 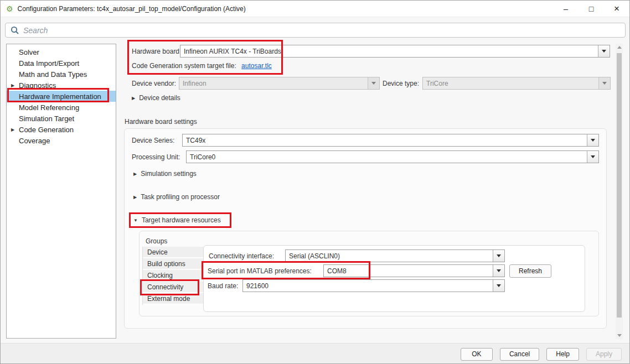 What do you see at coordinates (477, 354) in the screenshot?
I see `ok-button: OK` at bounding box center [477, 354].